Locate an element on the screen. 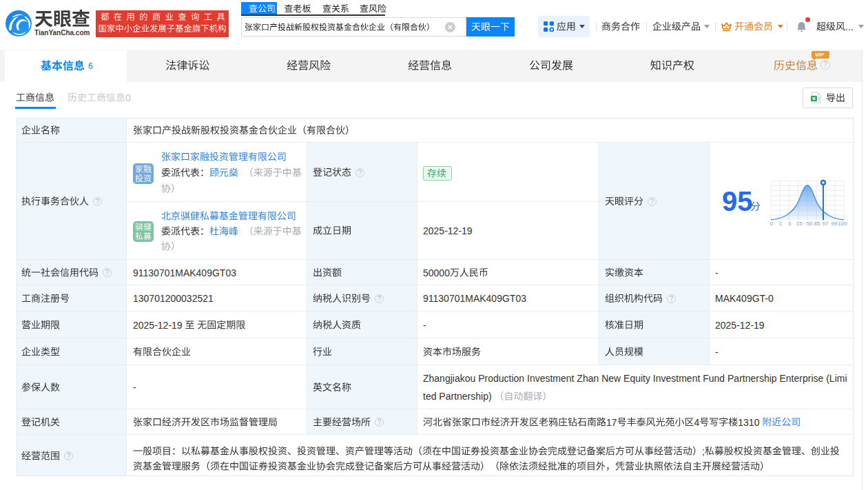  svg-text: 50 is located at coordinates (810, 223).